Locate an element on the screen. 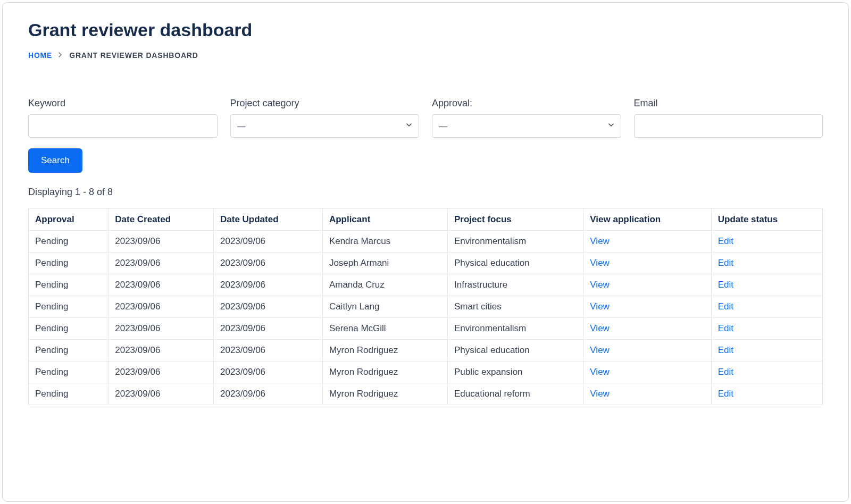 The width and height of the screenshot is (851, 504). breadcrumb: HOME GRANT REVIEWER DASHBOARD is located at coordinates (426, 55).